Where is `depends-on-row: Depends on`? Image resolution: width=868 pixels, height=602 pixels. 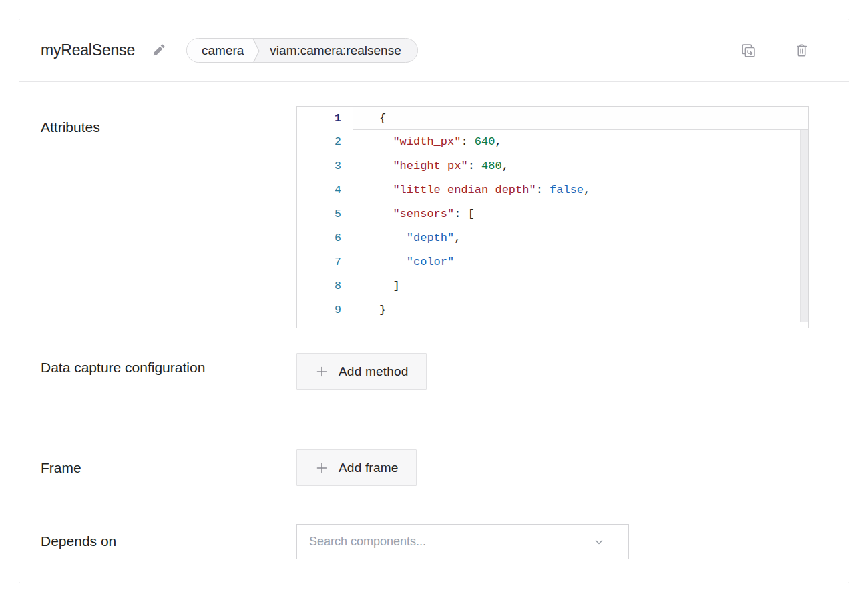
depends-on-row: Depends on is located at coordinates (434, 542).